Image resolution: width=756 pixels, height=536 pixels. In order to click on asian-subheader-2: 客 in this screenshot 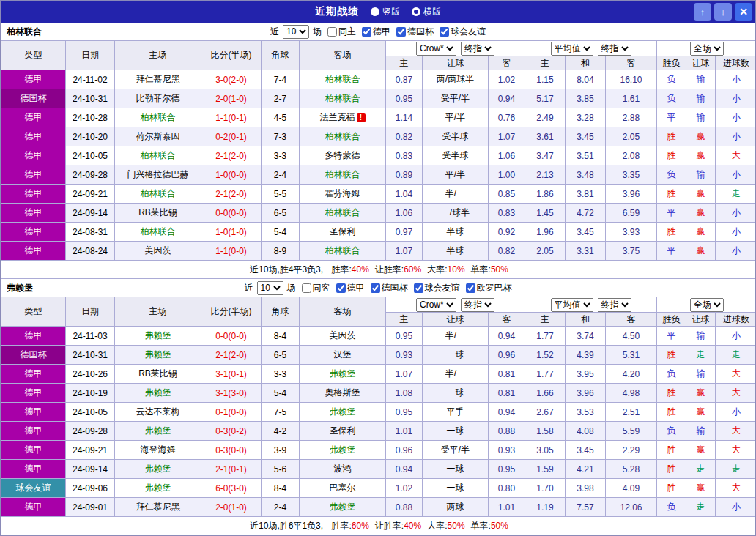, I will do `click(507, 319)`.